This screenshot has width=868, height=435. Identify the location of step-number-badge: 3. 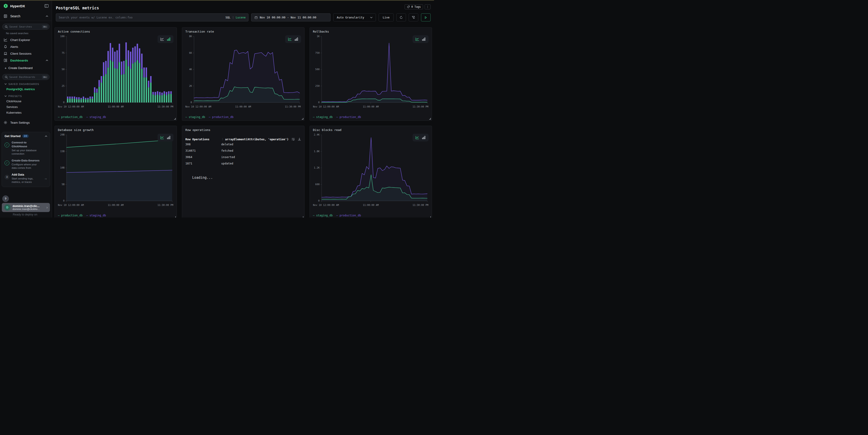
(7, 177).